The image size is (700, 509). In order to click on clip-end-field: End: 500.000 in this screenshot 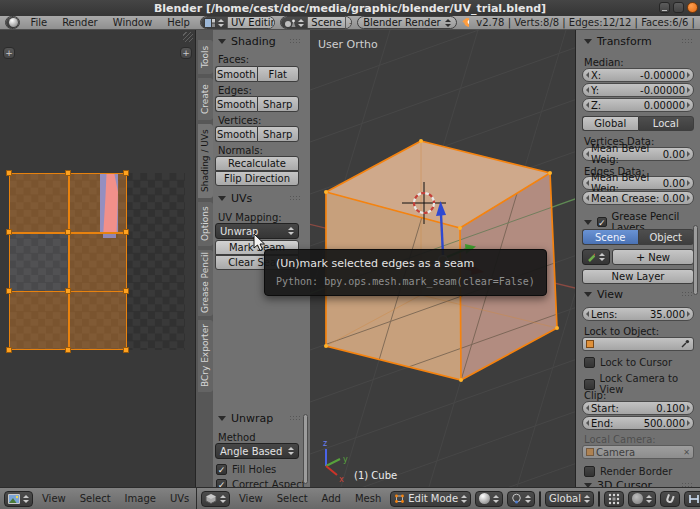, I will do `click(638, 423)`.